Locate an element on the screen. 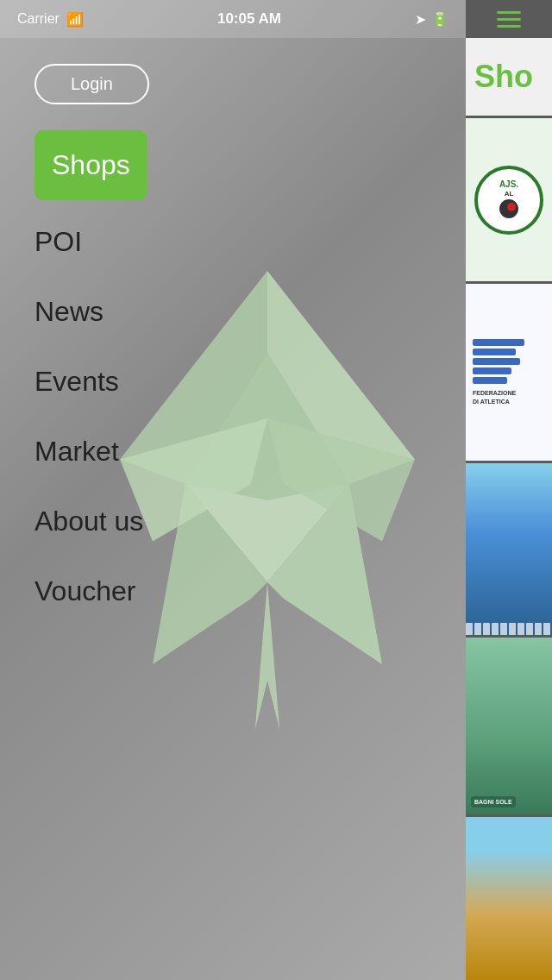 This screenshot has width=552, height=980. marina-boats is located at coordinates (509, 583).